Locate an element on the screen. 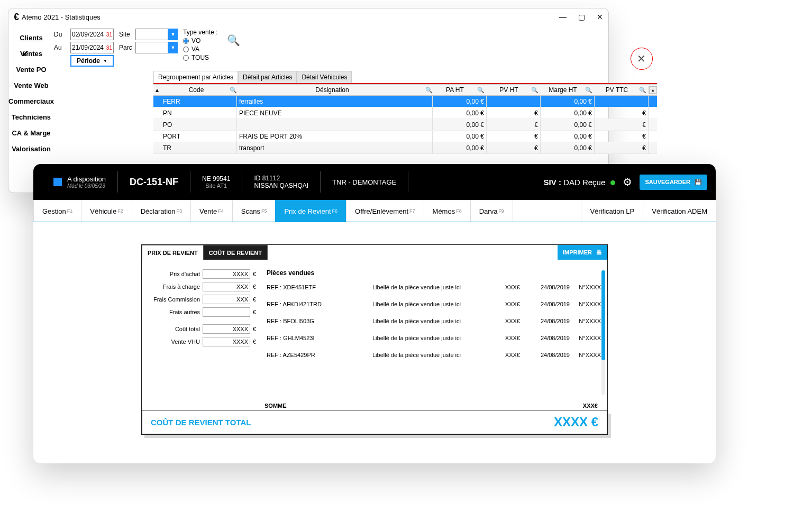 The image size is (812, 530). close-button: ✕ is located at coordinates (600, 17).